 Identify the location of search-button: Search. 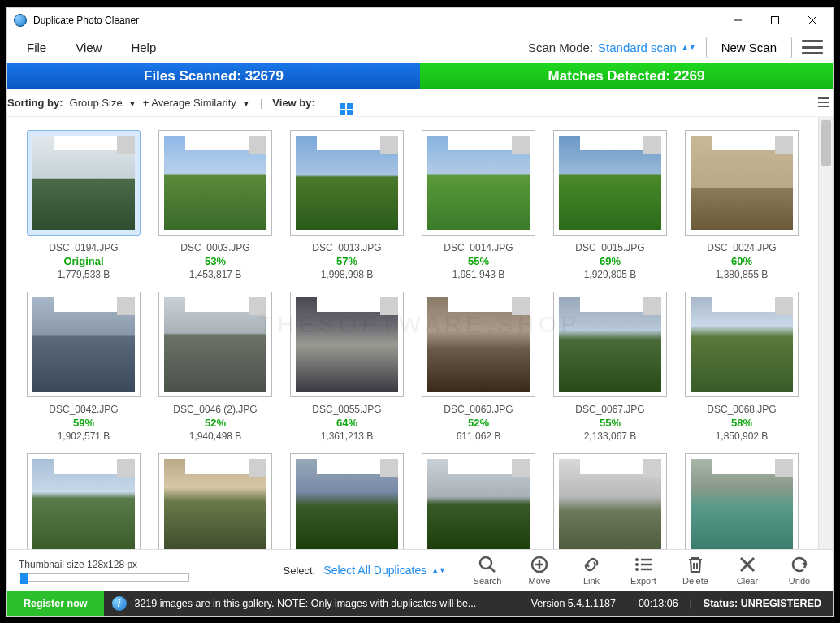
(487, 570).